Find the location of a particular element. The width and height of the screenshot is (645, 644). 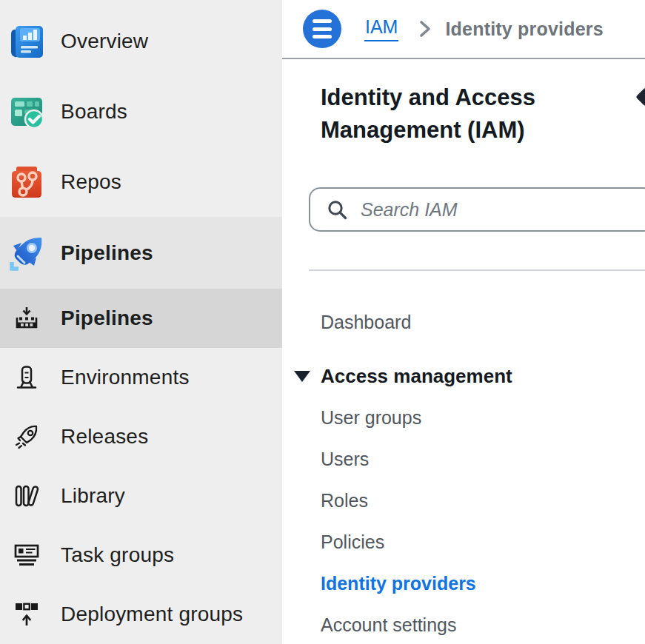

sidebar-item-label: Environments is located at coordinates (125, 378).